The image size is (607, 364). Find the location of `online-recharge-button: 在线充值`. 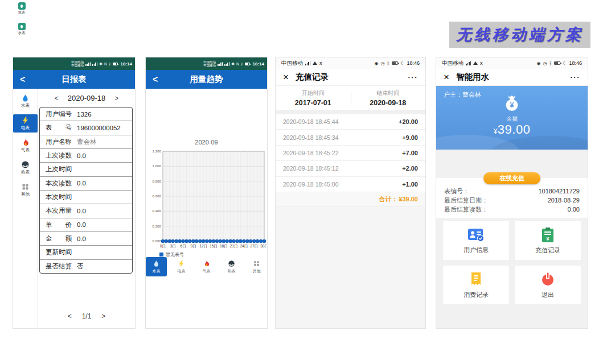

online-recharge-button: 在线充值 is located at coordinates (512, 179).